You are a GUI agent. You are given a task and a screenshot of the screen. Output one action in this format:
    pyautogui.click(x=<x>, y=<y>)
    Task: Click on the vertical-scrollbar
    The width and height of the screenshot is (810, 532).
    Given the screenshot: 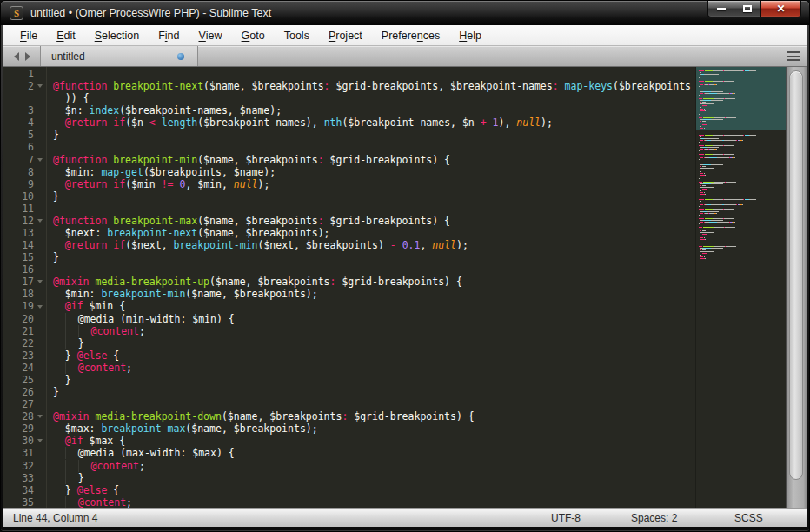 What is the action you would take?
    pyautogui.click(x=796, y=287)
    